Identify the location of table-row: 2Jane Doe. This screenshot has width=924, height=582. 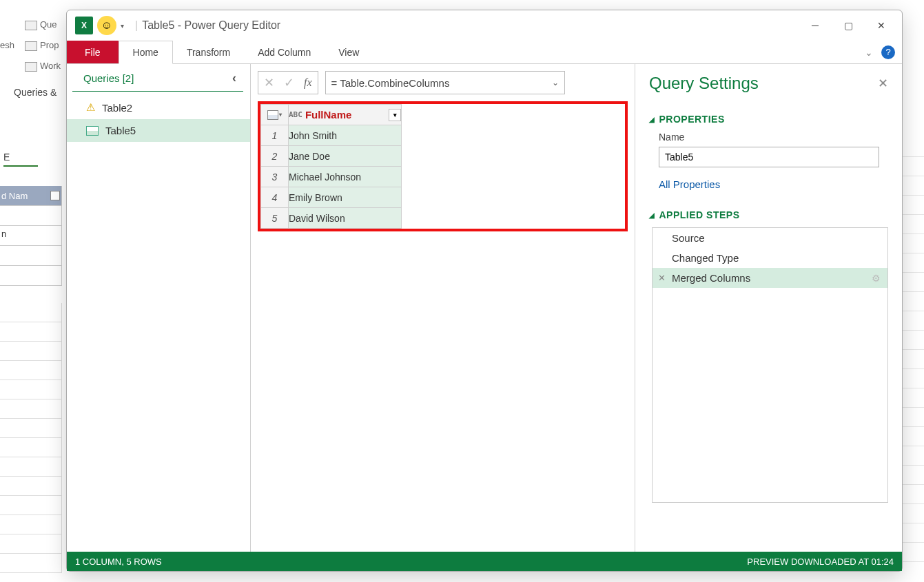
(331, 156).